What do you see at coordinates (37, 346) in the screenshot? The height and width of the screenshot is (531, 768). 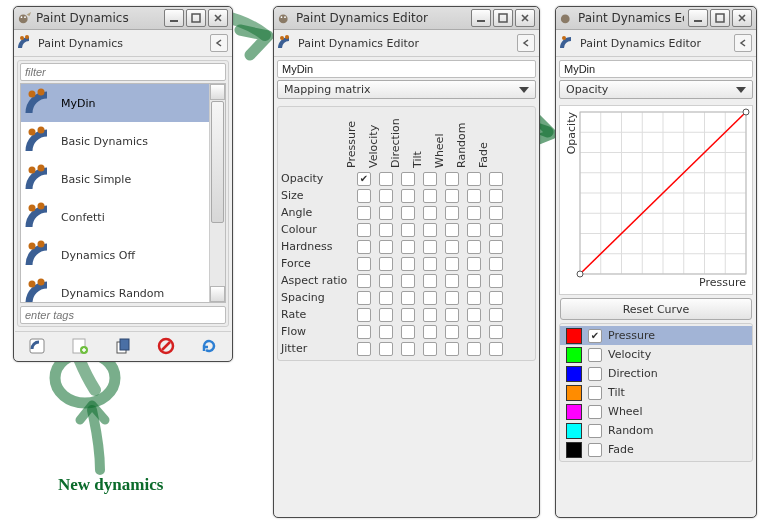 I see `edit-dynamics-button` at bounding box center [37, 346].